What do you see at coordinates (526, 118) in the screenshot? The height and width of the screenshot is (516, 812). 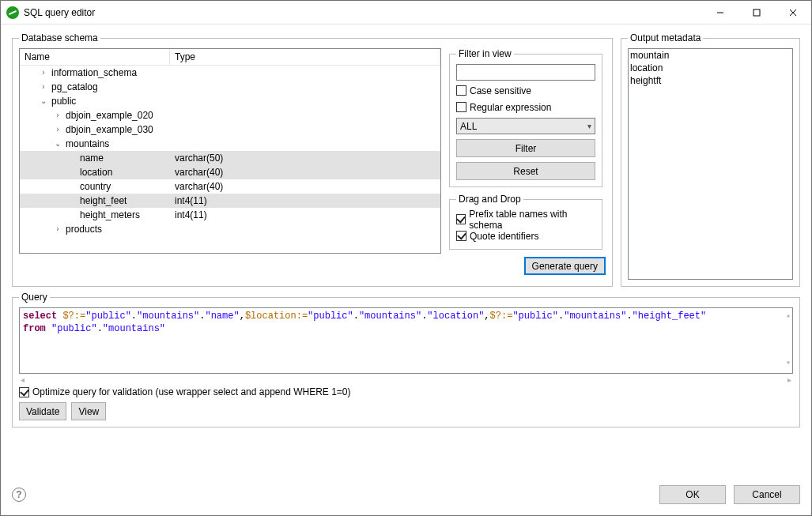 I see `filter-panel: Filter in view Case sensitive Regular ex…` at bounding box center [526, 118].